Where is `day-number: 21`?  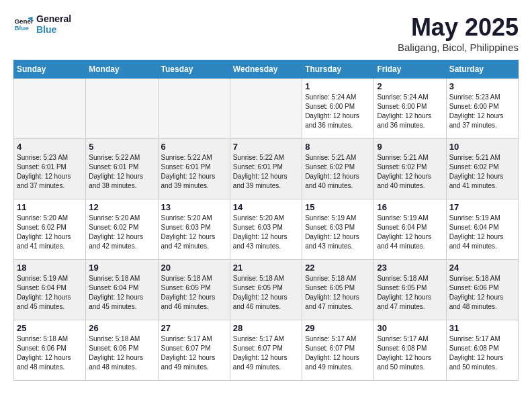 day-number: 21 is located at coordinates (266, 267).